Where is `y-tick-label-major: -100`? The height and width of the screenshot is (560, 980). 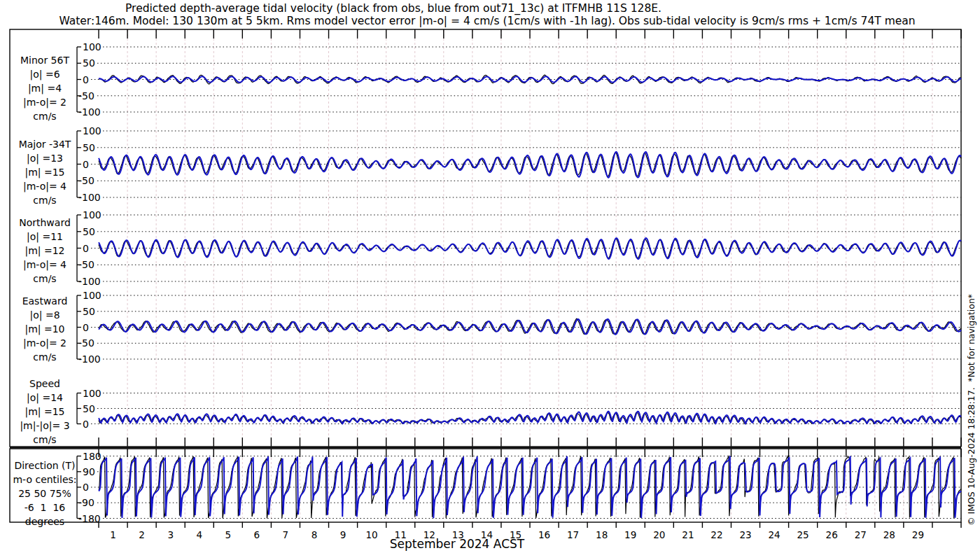 y-tick-label-major: -100 is located at coordinates (90, 197).